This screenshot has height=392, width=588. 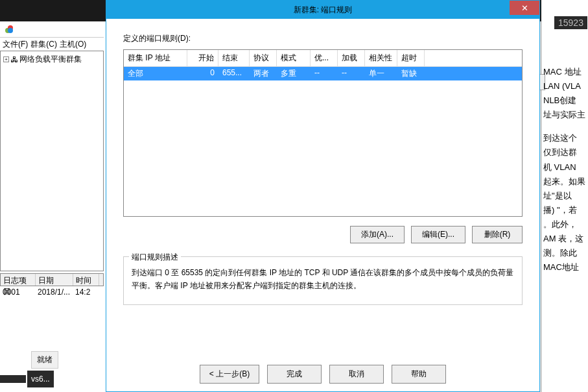 What do you see at coordinates (377, 235) in the screenshot?
I see `add-button: 添加(A)...` at bounding box center [377, 235].